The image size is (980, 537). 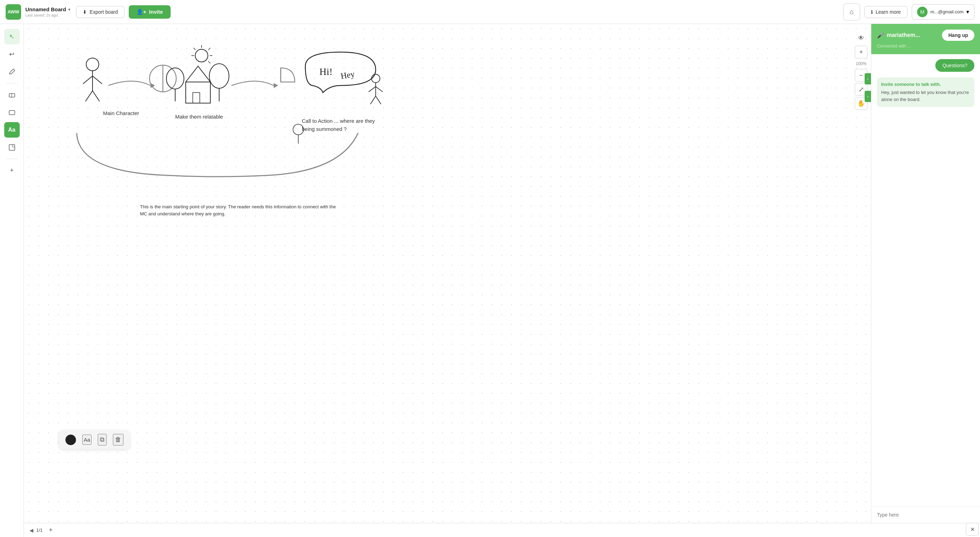 What do you see at coordinates (851, 12) in the screenshot?
I see `home-button: ⌂` at bounding box center [851, 12].